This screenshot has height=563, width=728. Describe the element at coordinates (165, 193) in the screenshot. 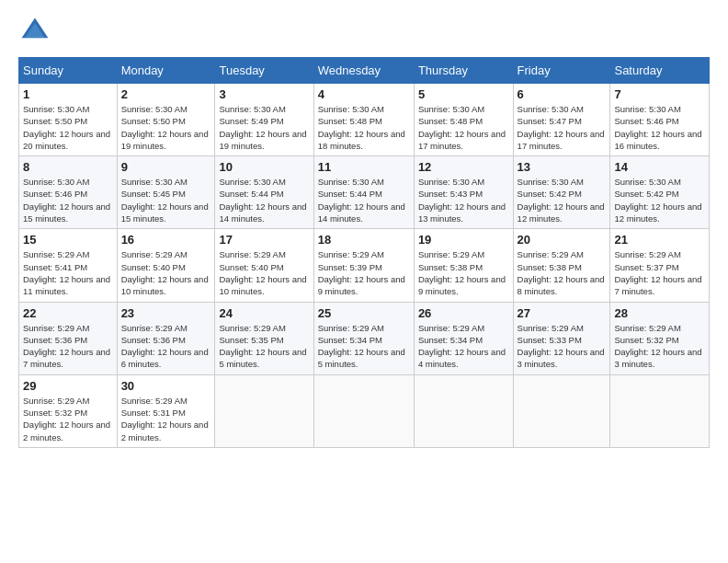

I see `calendar-cell: 9 Sunrise: 5:30 AM Sunset: 5:45 PM Dayli…` at that location.